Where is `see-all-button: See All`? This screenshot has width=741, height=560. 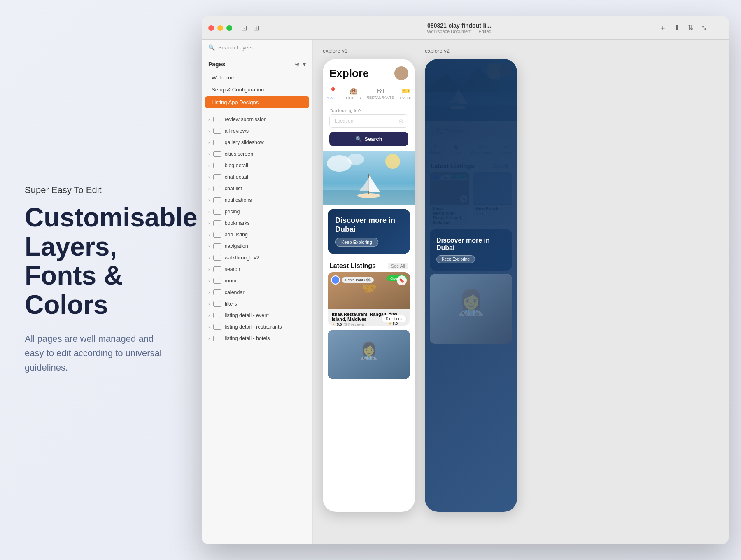 see-all-button: See All is located at coordinates (398, 266).